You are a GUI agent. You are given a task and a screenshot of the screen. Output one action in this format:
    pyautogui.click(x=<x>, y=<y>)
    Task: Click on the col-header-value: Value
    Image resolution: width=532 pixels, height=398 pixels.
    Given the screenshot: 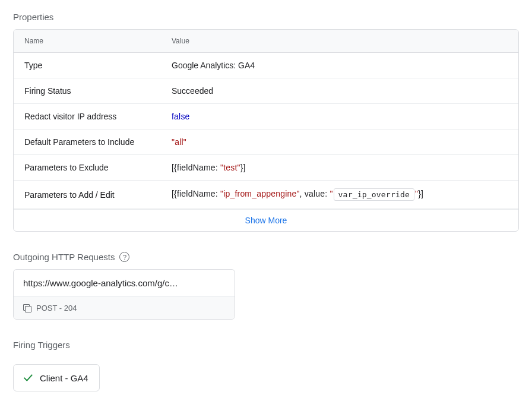 What is the action you would take?
    pyautogui.click(x=340, y=41)
    